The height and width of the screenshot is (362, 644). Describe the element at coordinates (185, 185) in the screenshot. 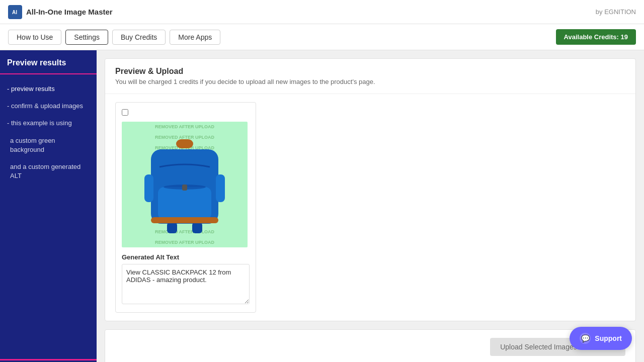

I see `backpack-image` at that location.